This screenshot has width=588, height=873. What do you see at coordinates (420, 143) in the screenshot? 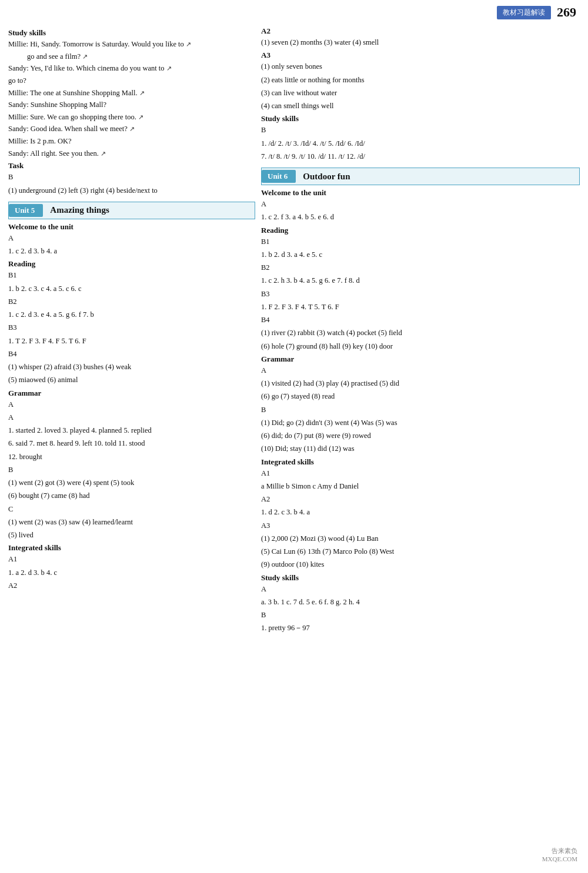
I see `study-skills-b-ans1: 1. /d/ 2. /t/ 3. /Id/ 4. /t/ 5. /Id/ 6. …` at bounding box center [420, 143].